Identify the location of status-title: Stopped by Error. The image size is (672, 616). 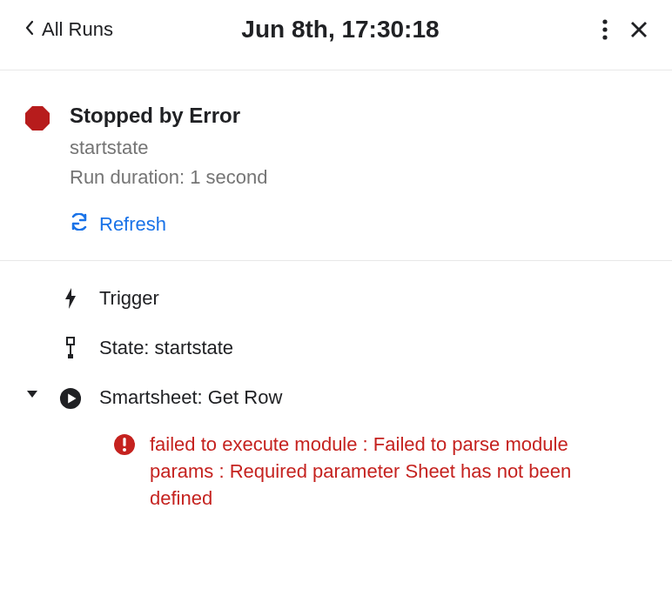
(359, 116).